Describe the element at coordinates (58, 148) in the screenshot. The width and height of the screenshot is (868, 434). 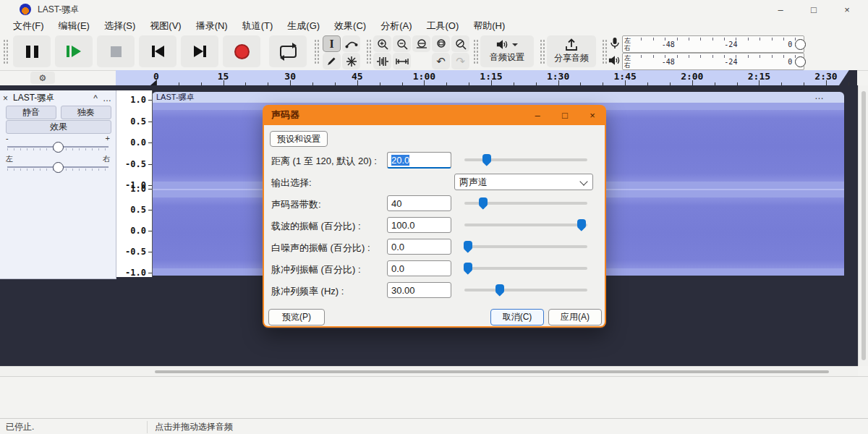
I see `gain-slider-thumb` at that location.